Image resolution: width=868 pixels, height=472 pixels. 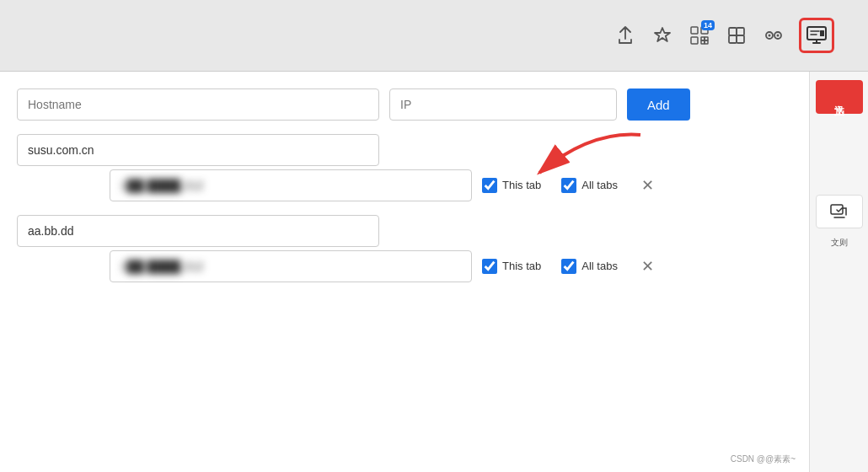 What do you see at coordinates (198, 231) in the screenshot?
I see `hostname-display-2: aa.bb.dd` at bounding box center [198, 231].